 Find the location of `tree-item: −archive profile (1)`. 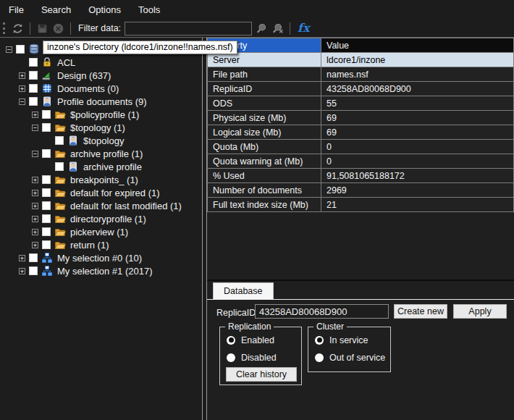

tree-item: −archive profile (1) is located at coordinates (101, 154).